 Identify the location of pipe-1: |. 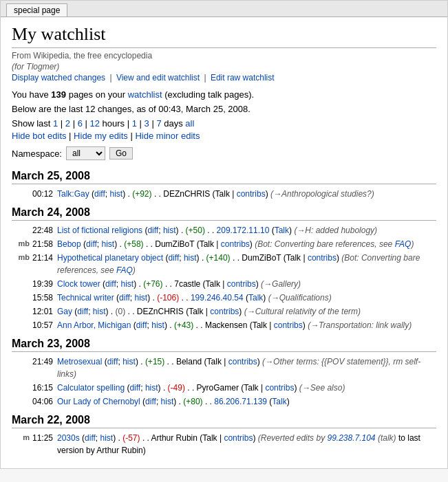
(110, 78).